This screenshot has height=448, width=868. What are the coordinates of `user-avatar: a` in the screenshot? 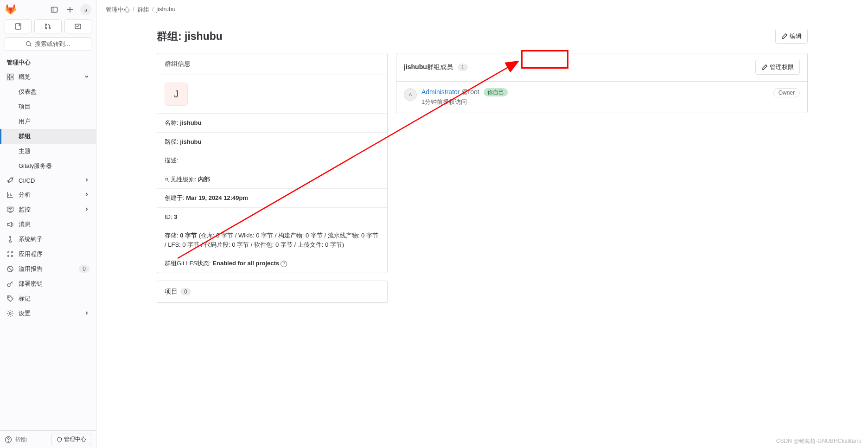 It's located at (86, 10).